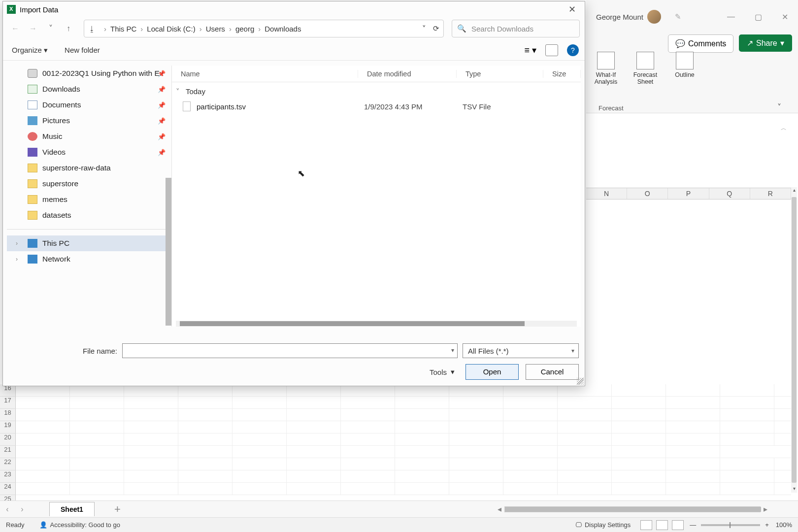 Image resolution: width=798 pixels, height=532 pixels. Describe the element at coordinates (376, 106) in the screenshot. I see `file-row: participants.tsv1/9/2023 4:43 PMTSV File` at that location.